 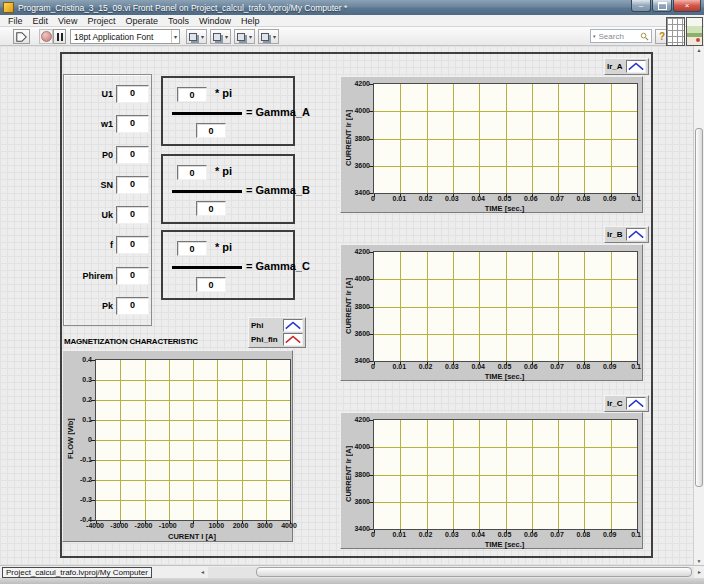 I want to click on menu-item-project: Project, so click(x=101, y=21).